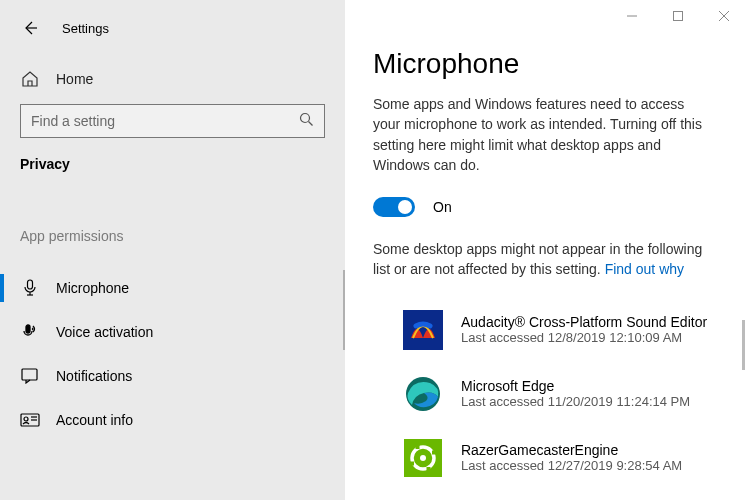  I want to click on nav-item-account-info: Account info, so click(172, 420).